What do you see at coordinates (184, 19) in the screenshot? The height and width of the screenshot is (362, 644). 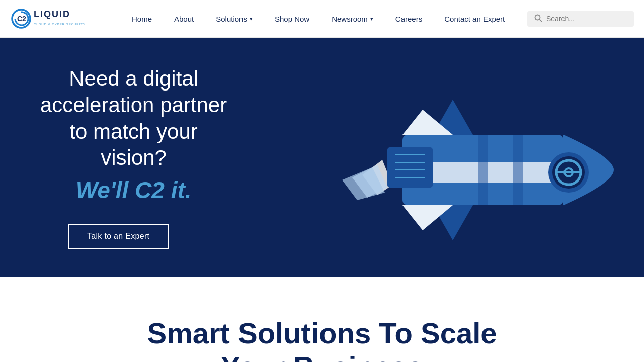 I see `nav-about: About` at bounding box center [184, 19].